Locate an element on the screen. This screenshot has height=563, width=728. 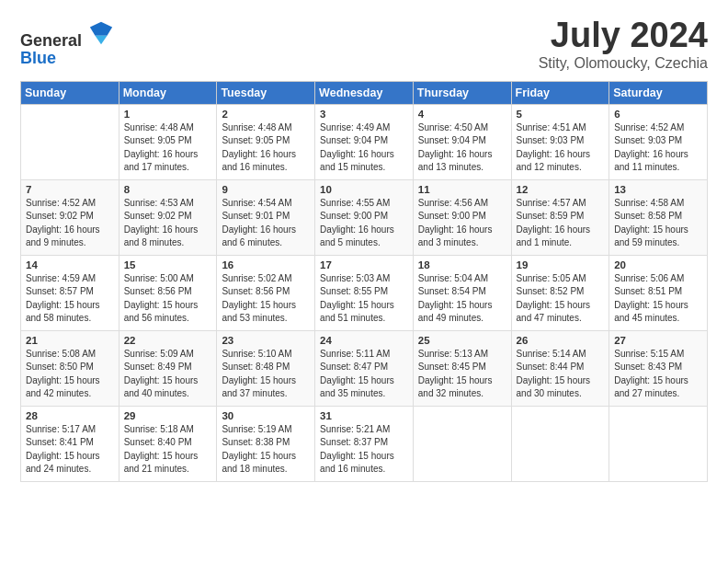
day-info: Sunrise: 5:00 AMSunset: 8:56 PMDaylight:… is located at coordinates (168, 299).